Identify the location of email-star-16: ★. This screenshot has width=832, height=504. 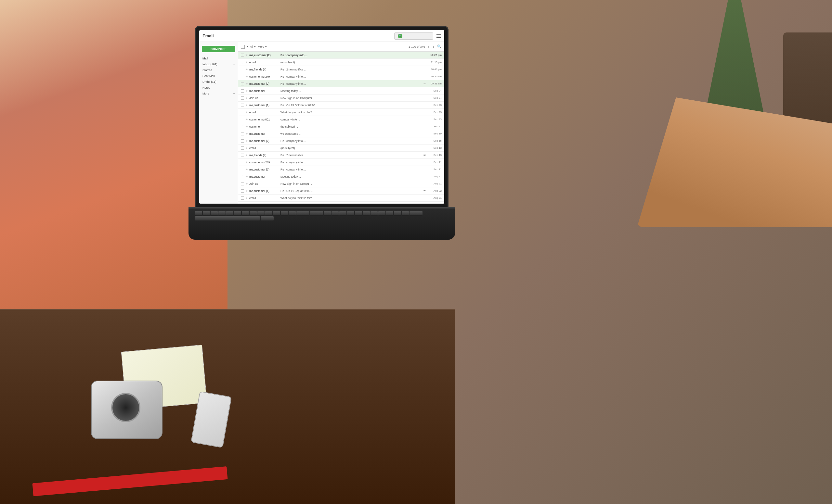
(246, 169).